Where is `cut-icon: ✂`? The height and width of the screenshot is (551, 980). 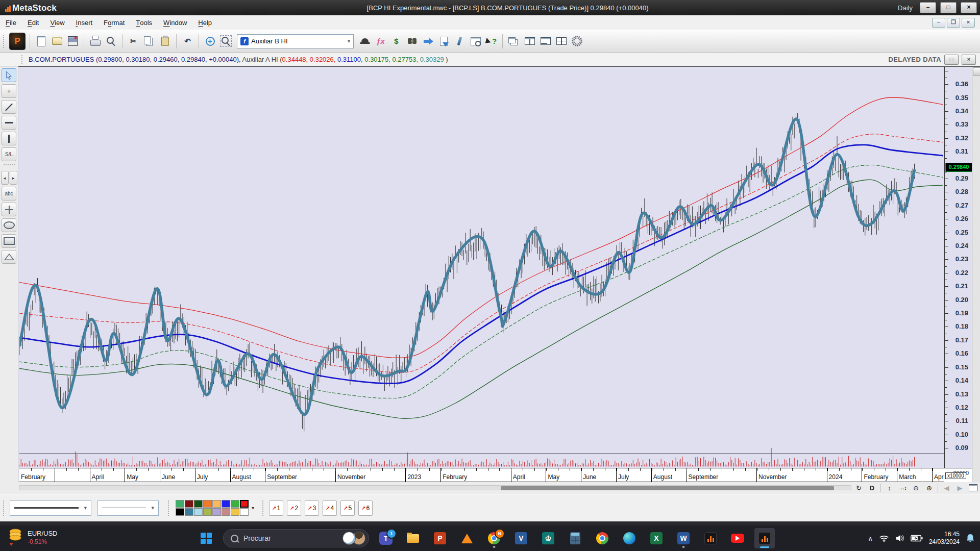
cut-icon: ✂ is located at coordinates (134, 41).